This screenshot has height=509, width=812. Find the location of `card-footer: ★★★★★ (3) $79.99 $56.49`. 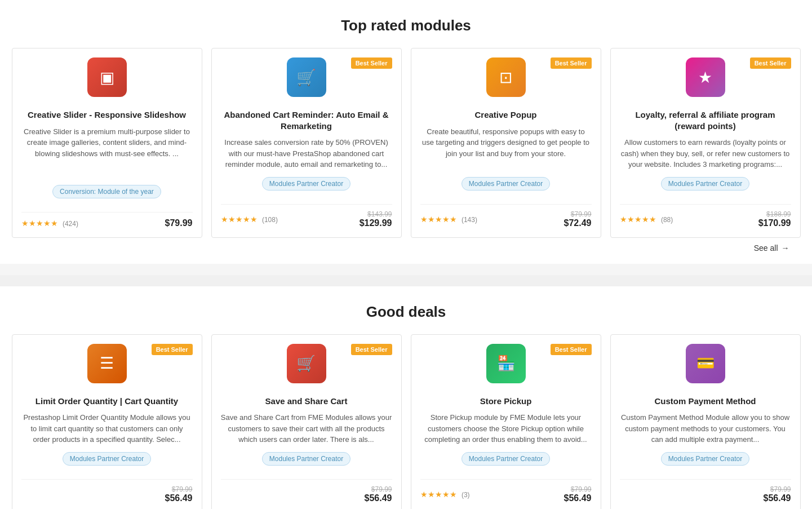

card-footer: ★★★★★ (3) $79.99 $56.49 is located at coordinates (506, 492).